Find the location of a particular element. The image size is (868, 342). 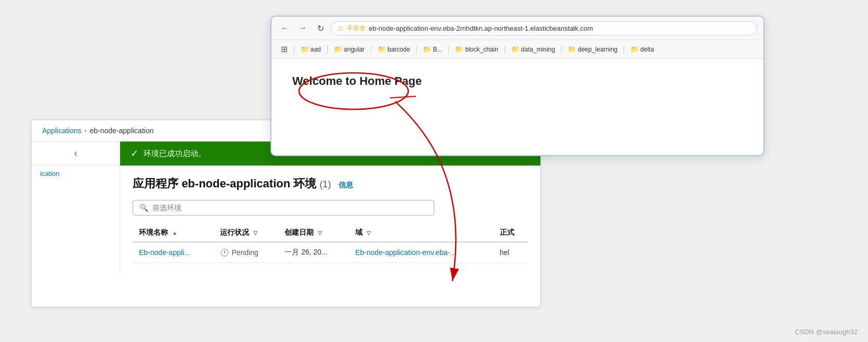

col-extra: 正式 is located at coordinates (511, 233).